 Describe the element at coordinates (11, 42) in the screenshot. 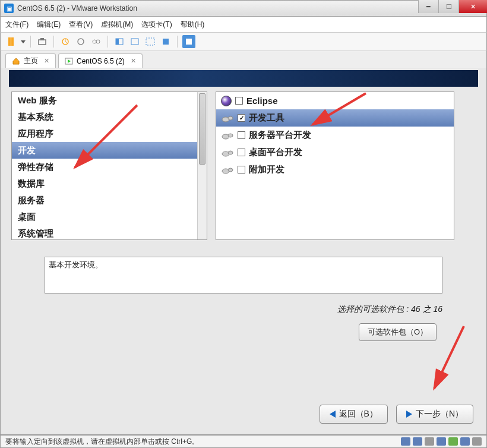

I see `pause-button` at that location.